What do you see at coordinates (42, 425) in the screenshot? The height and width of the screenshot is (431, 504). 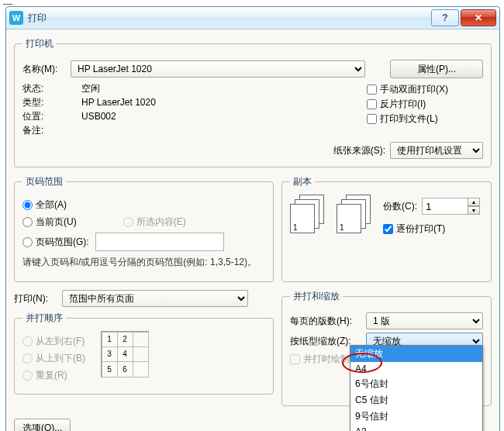 I see `options-button: 选项(O)...` at bounding box center [42, 425].